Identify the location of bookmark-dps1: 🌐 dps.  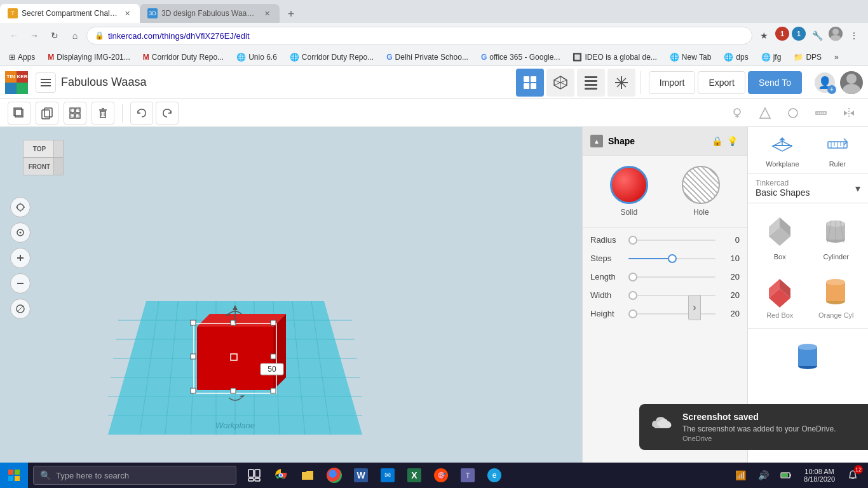
(736, 57).